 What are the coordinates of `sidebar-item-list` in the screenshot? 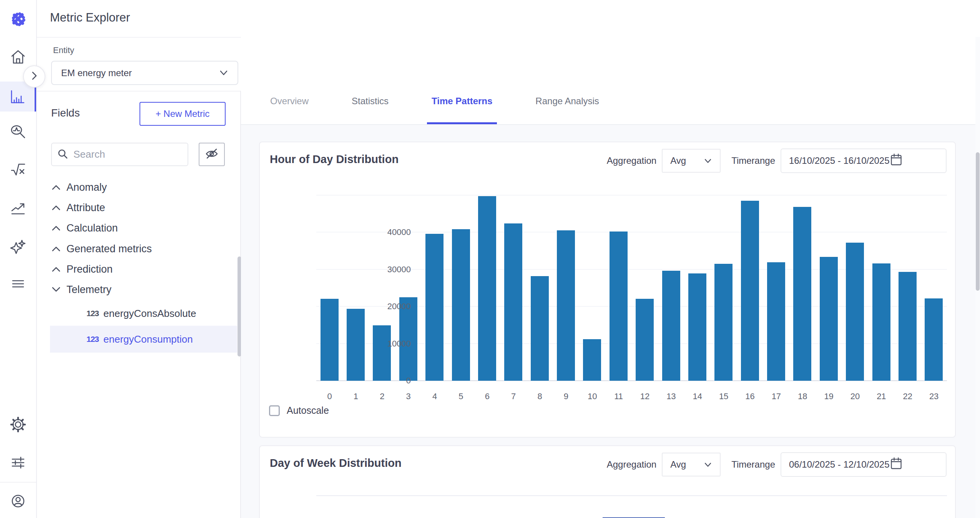 It's located at (18, 284).